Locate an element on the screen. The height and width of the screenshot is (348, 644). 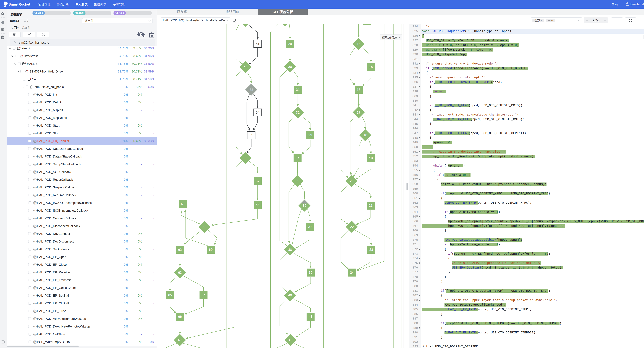
svg-text: 20 is located at coordinates (352, 181).